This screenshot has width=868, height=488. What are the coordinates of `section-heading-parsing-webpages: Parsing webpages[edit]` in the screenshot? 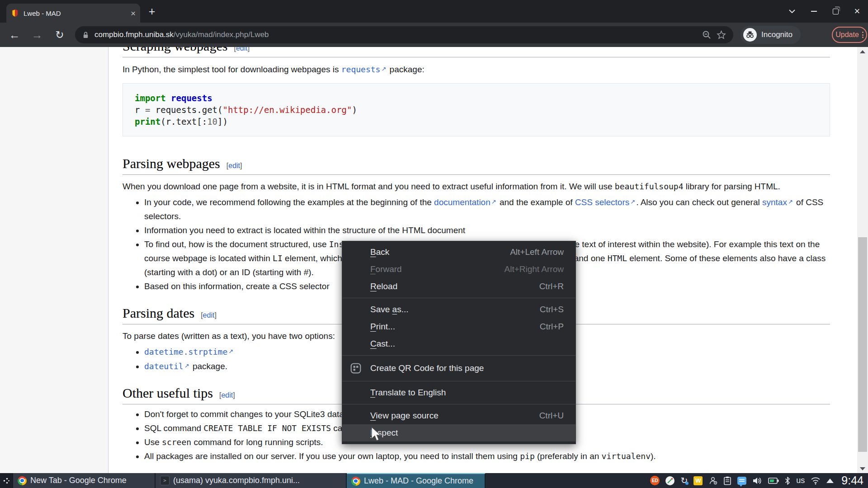 It's located at (476, 165).